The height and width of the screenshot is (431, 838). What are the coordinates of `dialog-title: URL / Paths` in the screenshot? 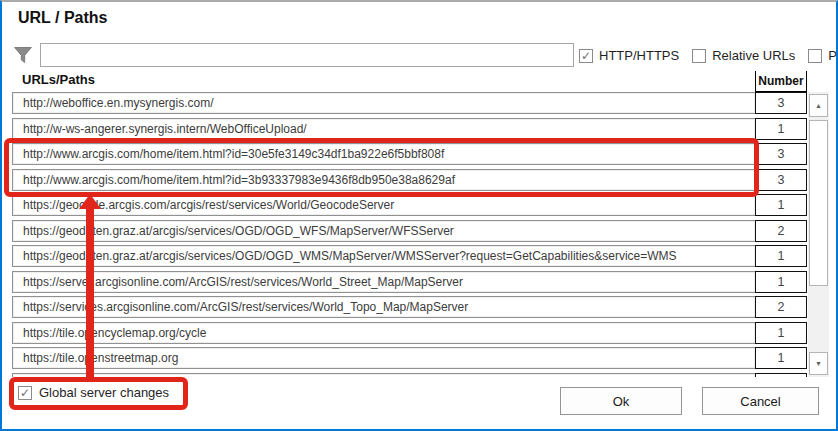 It's located at (63, 18).